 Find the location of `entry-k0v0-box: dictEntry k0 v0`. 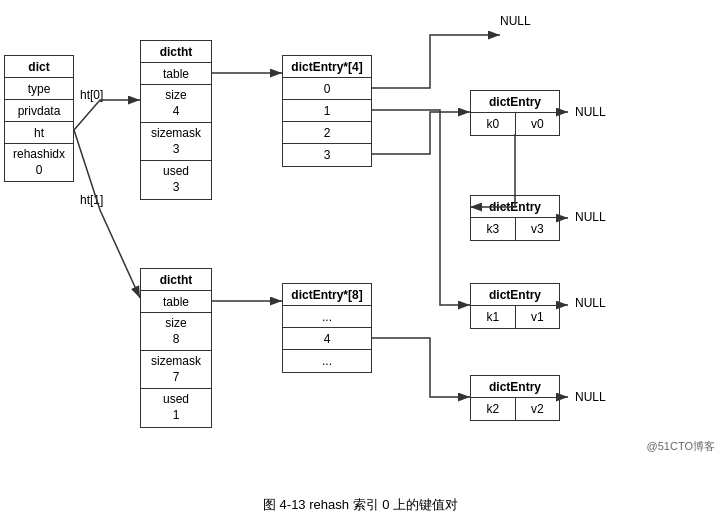

entry-k0v0-box: dictEntry k0 v0 is located at coordinates (515, 113).